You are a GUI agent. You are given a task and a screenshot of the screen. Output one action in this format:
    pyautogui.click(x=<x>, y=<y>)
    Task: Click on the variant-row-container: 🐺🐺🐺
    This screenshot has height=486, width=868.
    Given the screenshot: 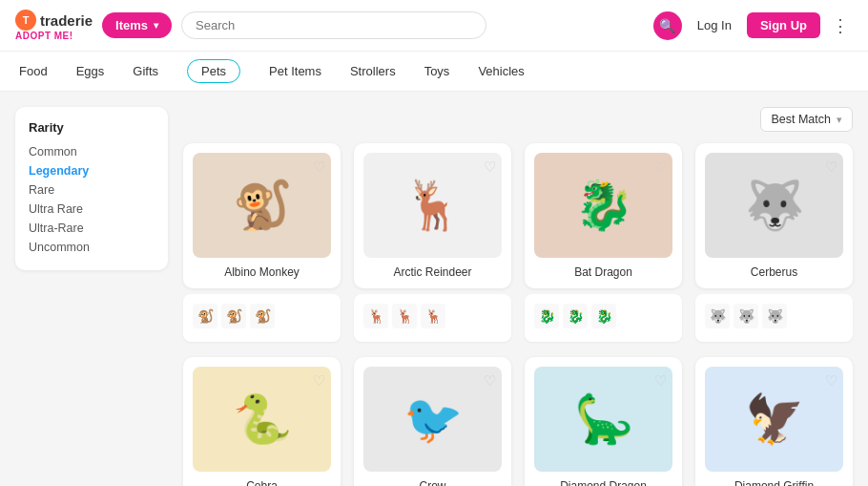 What is the action you would take?
    pyautogui.click(x=775, y=318)
    